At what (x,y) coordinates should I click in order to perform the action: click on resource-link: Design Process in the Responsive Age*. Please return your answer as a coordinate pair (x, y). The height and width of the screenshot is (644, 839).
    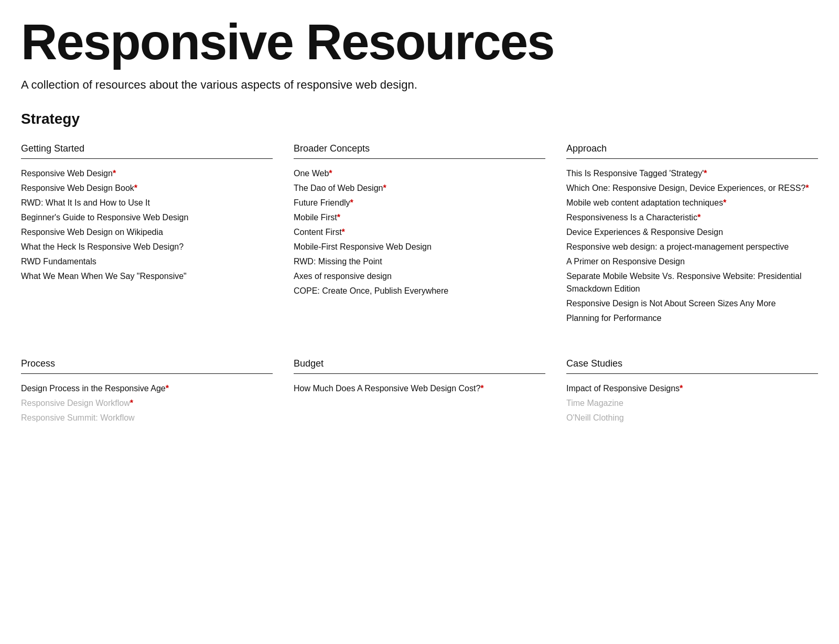
    Looking at the image, I should click on (95, 388).